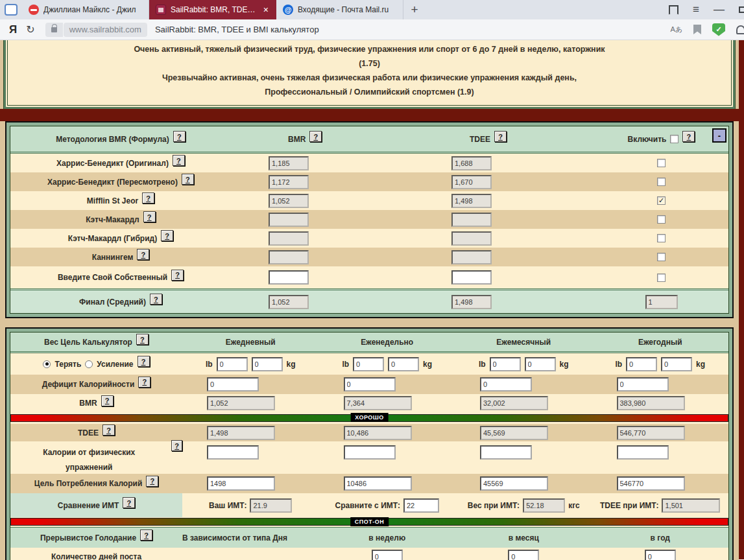  Describe the element at coordinates (544, 506) in the screenshot. I see `weight-at-bmi-input` at that location.